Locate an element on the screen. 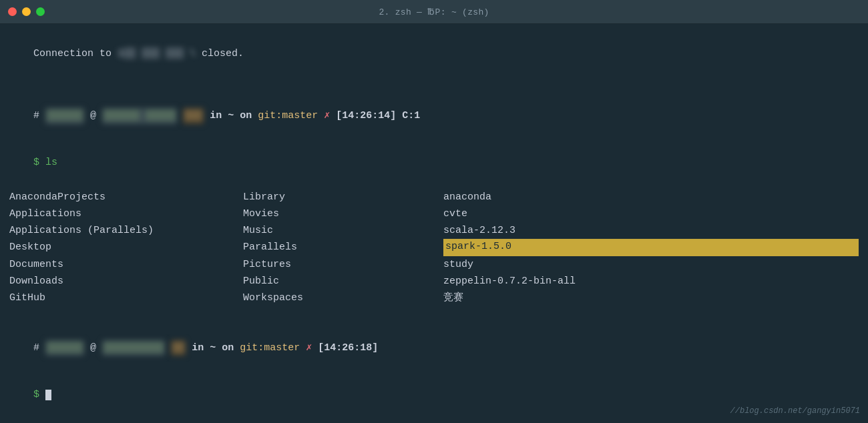  ls-item: cvte is located at coordinates (651, 214).